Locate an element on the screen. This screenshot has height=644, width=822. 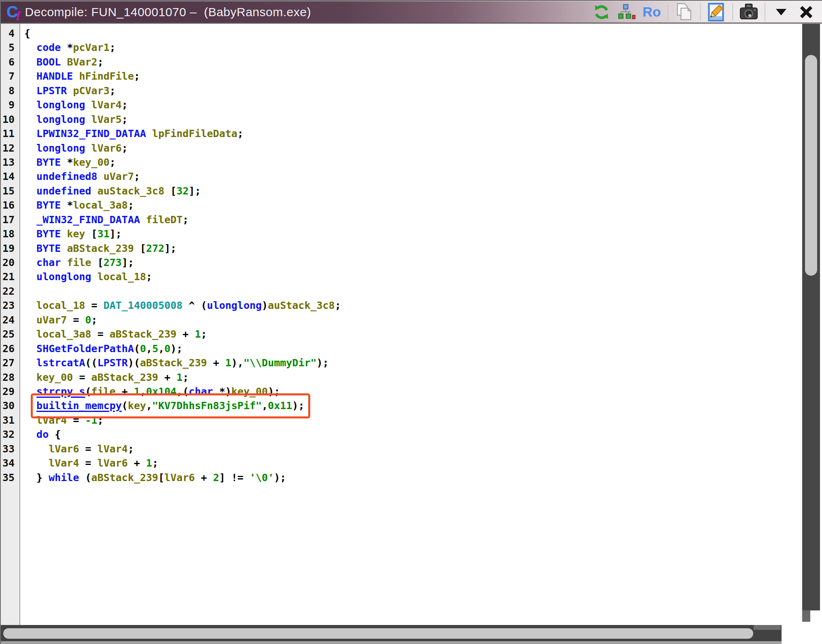
code-text: uVar7 = 0; is located at coordinates (56, 320).